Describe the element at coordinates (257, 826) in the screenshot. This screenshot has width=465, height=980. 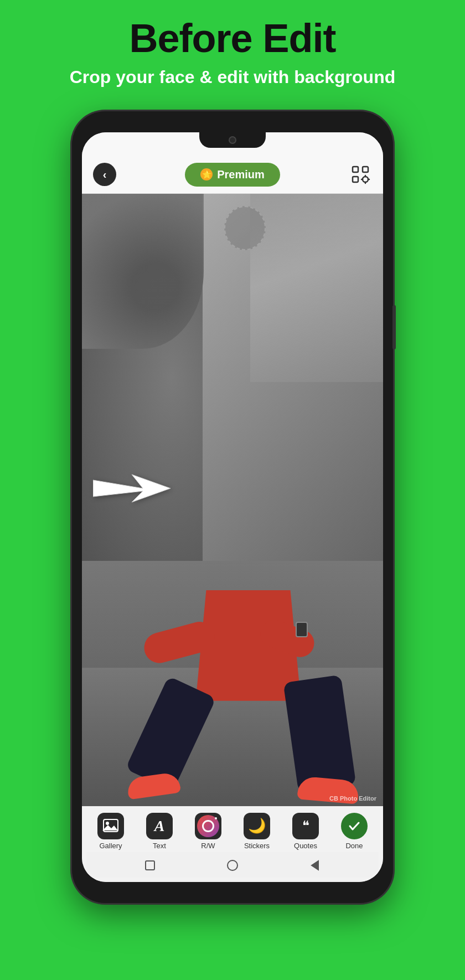
I see `stickers-icon: 🌙` at that location.